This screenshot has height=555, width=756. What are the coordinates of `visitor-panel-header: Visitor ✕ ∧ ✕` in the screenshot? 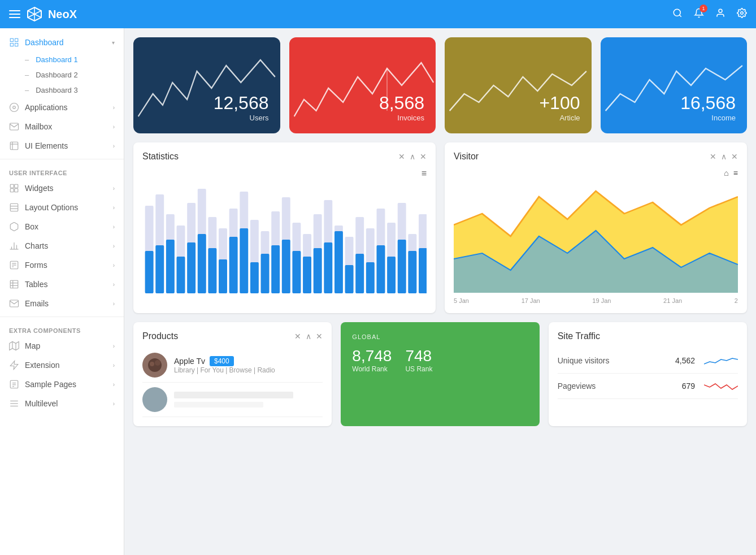 It's located at (596, 157).